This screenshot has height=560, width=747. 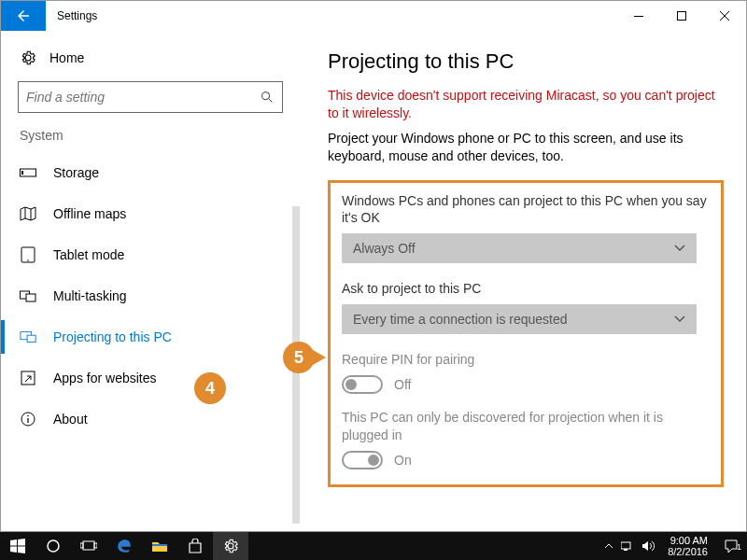 I want to click on sidebar-item-label: Projecting to this PC, so click(x=112, y=337).